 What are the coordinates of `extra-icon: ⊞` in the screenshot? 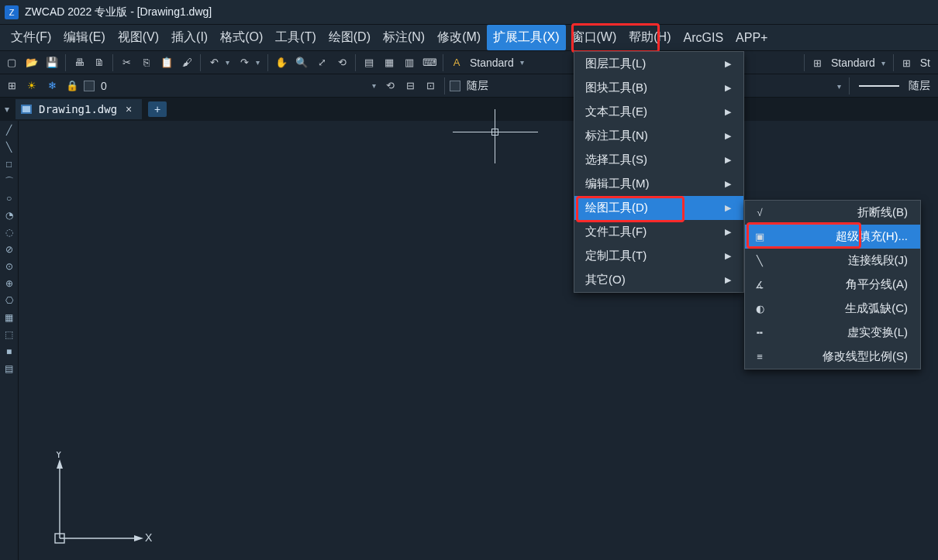 It's located at (907, 63).